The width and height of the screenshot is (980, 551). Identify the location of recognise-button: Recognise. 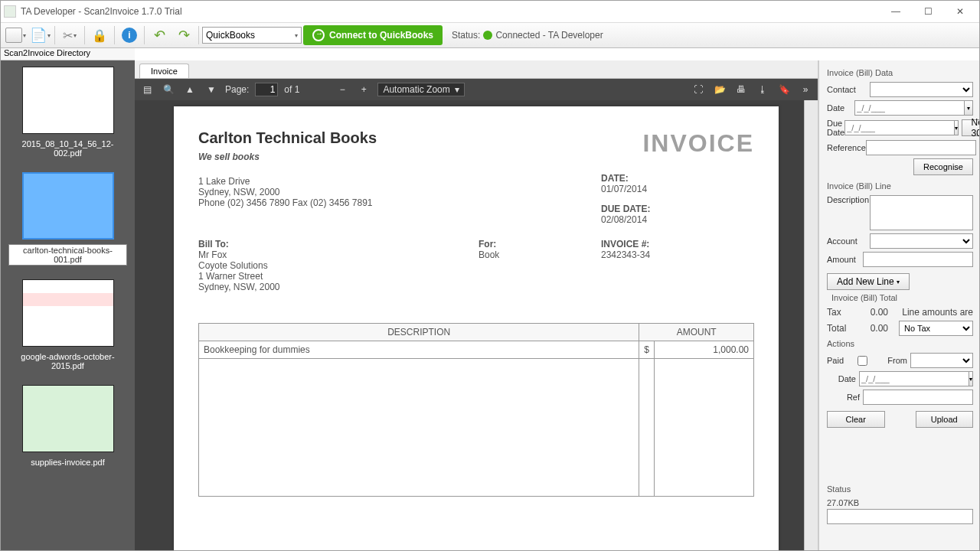
(943, 167).